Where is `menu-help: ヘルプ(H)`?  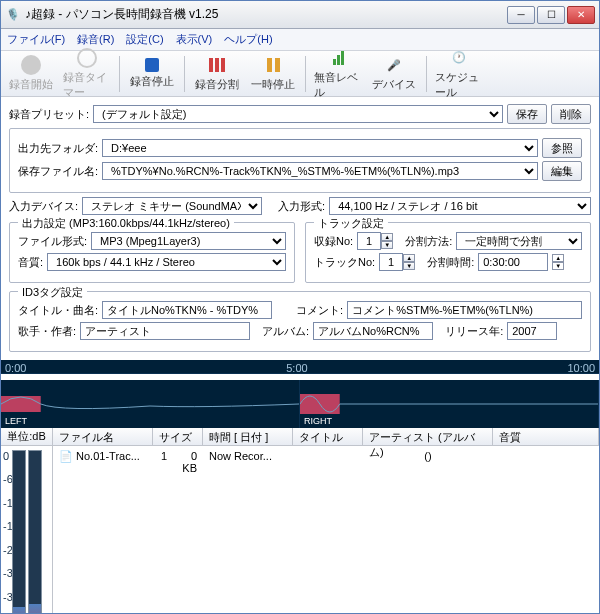 menu-help: ヘルプ(H) is located at coordinates (248, 40).